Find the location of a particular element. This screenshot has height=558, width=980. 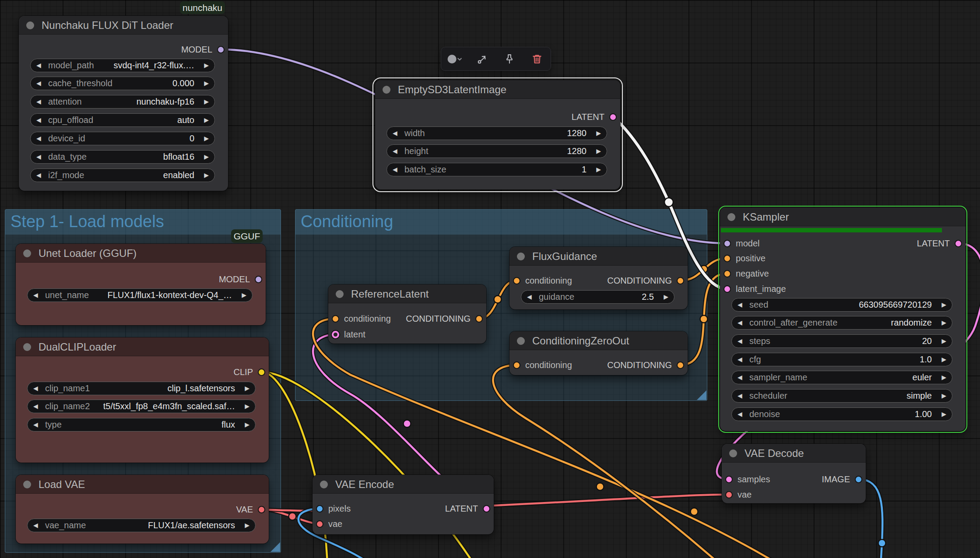

empty-sd3-latent-image-widget-width: ◀width1280▶ is located at coordinates (497, 133).